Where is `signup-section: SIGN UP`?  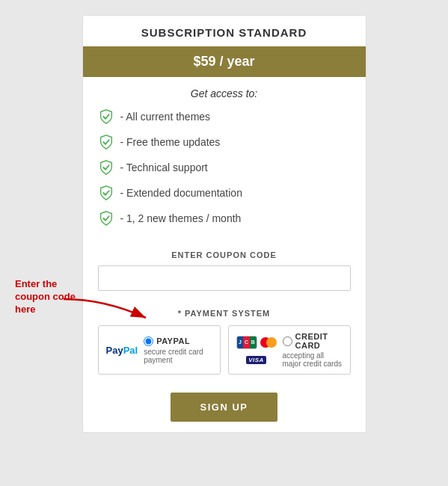 signup-section: SIGN UP is located at coordinates (224, 408).